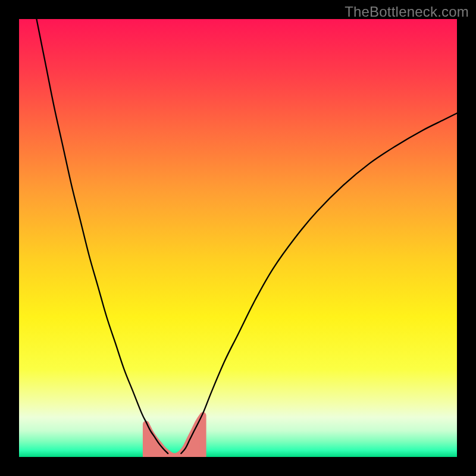  I want to click on watermark-text: TheBottleneck.com, so click(407, 12).